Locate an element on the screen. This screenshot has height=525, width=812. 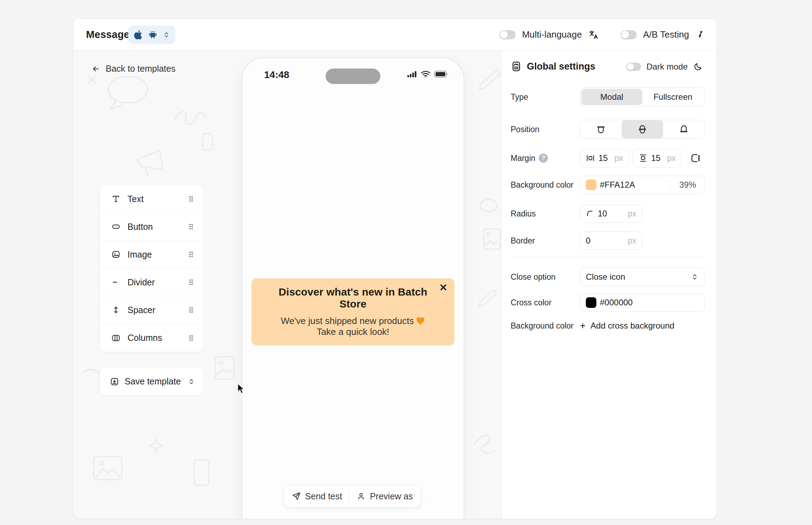
preview-actions-bar: Send test Preview as is located at coordinates (352, 496).